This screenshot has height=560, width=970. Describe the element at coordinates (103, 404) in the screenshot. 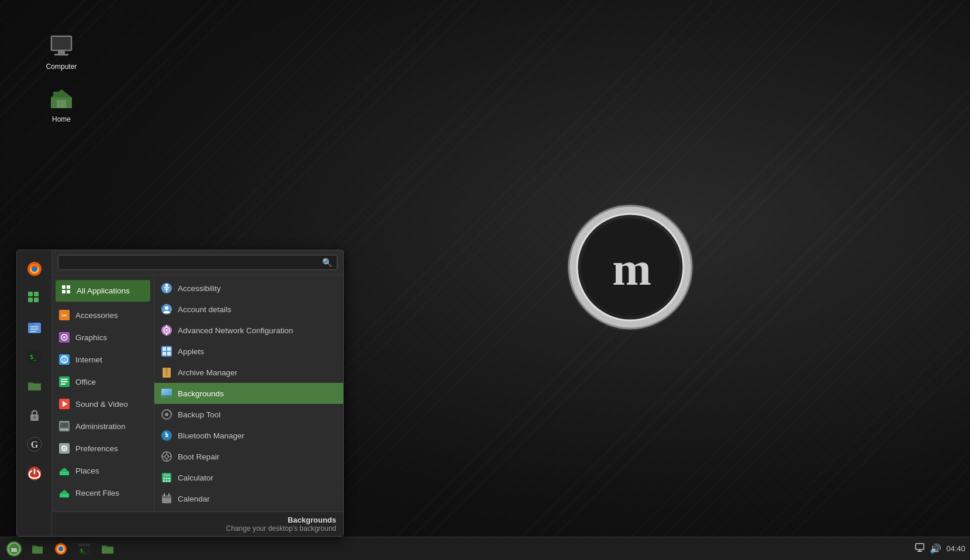

I see `category-soundvideo: Sound & Video` at that location.